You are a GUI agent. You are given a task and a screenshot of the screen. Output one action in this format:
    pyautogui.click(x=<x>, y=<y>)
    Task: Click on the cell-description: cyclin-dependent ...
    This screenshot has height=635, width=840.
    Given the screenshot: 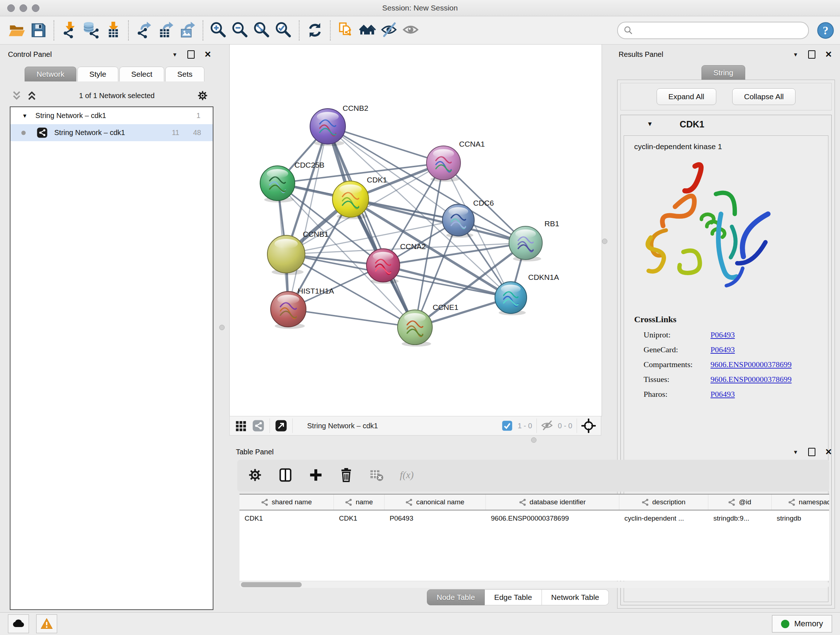 What is the action you would take?
    pyautogui.click(x=664, y=518)
    